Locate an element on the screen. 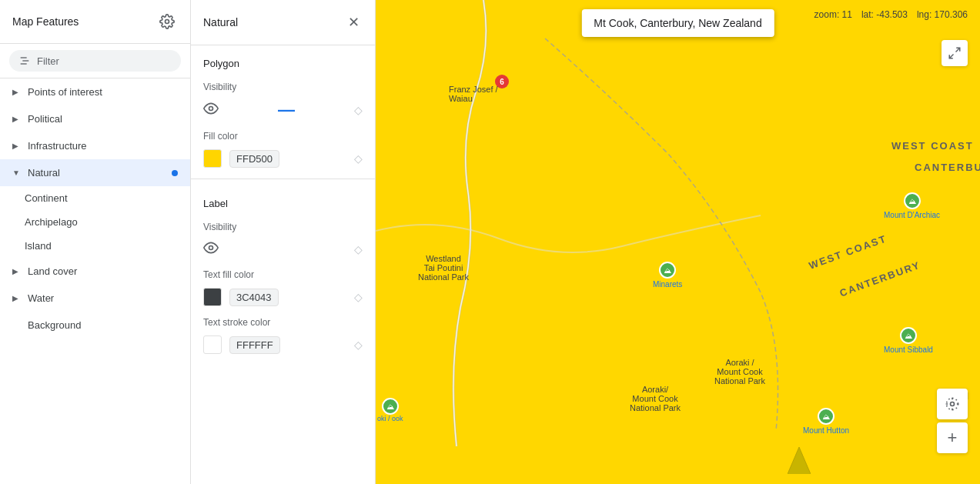 Image resolution: width=980 pixels, height=484 pixels. text-stroke-color-value: FFFFFF is located at coordinates (255, 345).